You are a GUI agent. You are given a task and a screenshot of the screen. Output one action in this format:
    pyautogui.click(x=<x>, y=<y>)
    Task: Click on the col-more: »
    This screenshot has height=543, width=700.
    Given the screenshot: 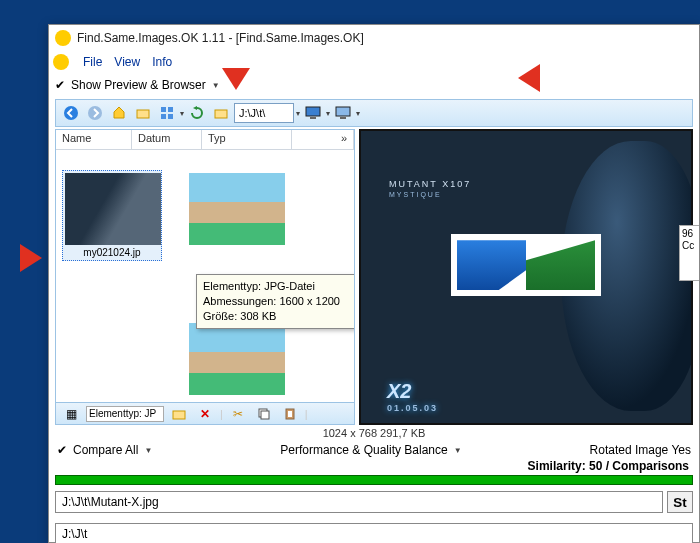 What is the action you would take?
    pyautogui.click(x=323, y=140)
    